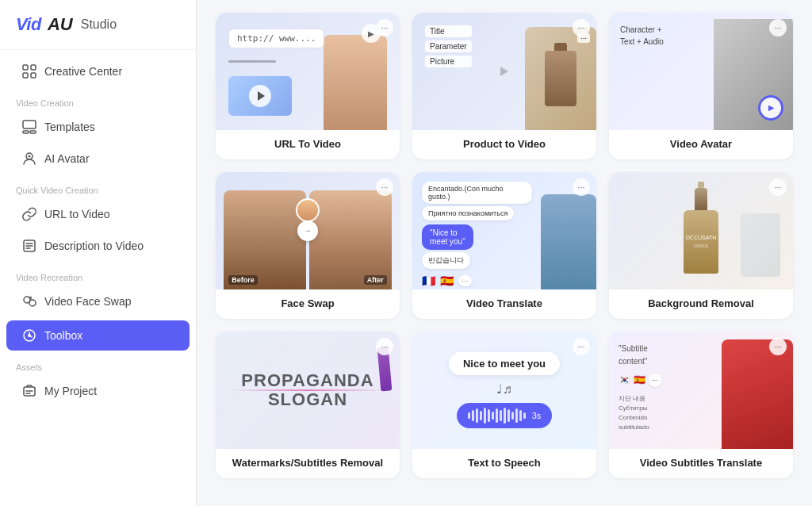 Image resolution: width=812 pixels, height=506 pixels. I want to click on card-thumb-text-to-speech: Nice to meet you ♩♬, so click(504, 390).